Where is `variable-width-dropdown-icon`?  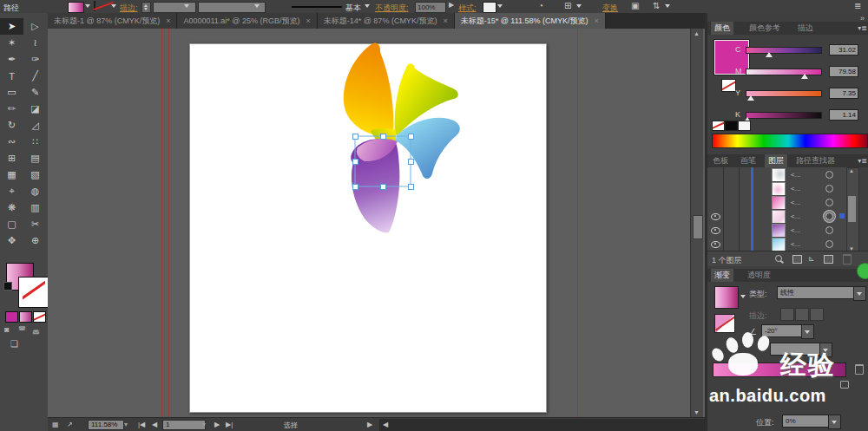 variable-width-dropdown-icon is located at coordinates (257, 6).